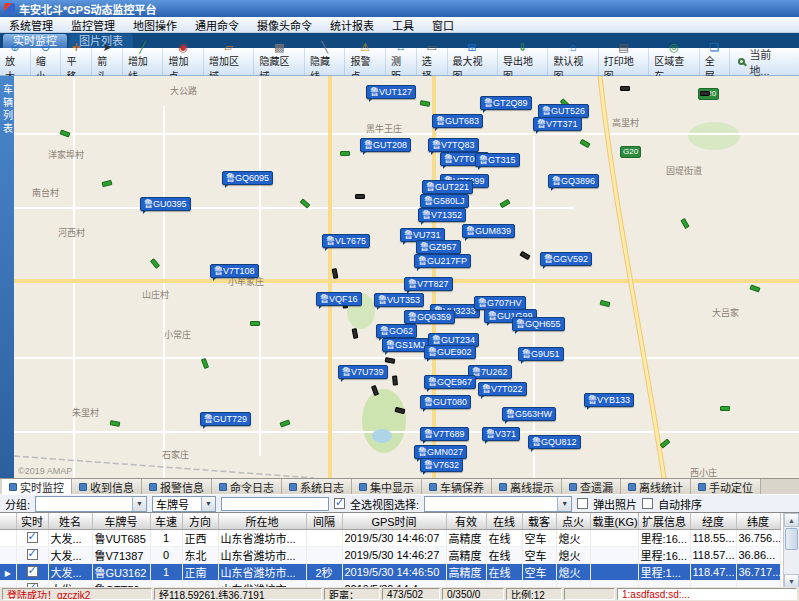 The width and height of the screenshot is (799, 601). What do you see at coordinates (339, 299) in the screenshot?
I see `vehicle-label: 鲁VQF16` at bounding box center [339, 299].